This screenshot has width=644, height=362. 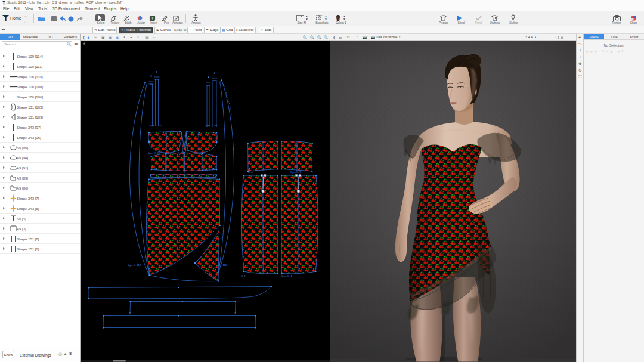 I want to click on svg-text: Sym X: 3, so click(x=296, y=172).